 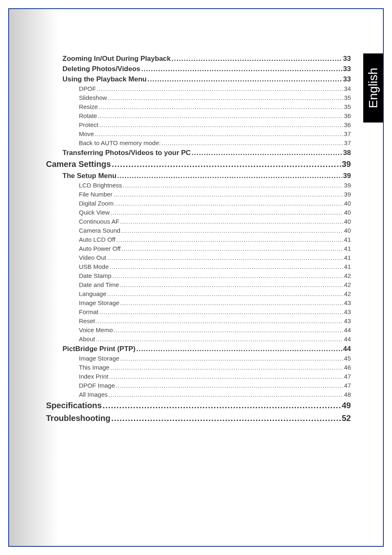 What do you see at coordinates (96, 204) in the screenshot?
I see `toc-title: Digital Zoom` at bounding box center [96, 204].